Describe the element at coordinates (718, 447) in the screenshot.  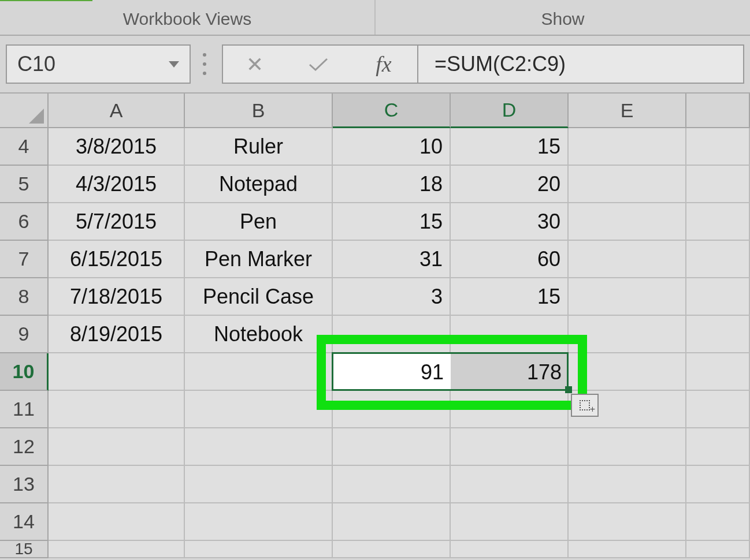
I see `cell-f12` at that location.